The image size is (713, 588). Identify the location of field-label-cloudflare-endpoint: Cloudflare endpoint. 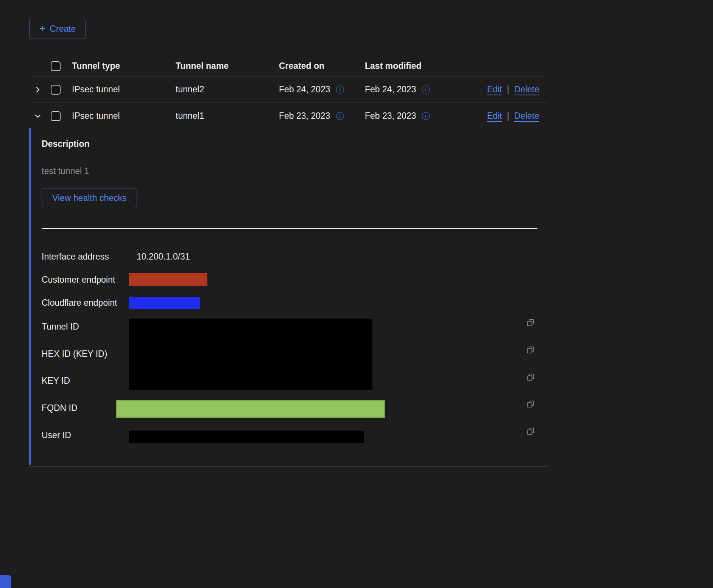
(79, 303).